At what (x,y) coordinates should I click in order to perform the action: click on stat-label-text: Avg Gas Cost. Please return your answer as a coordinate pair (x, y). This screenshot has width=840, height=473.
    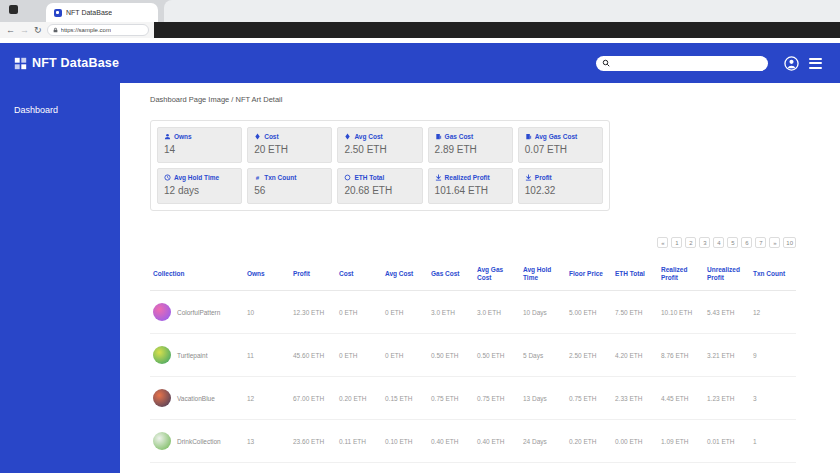
    Looking at the image, I should click on (556, 136).